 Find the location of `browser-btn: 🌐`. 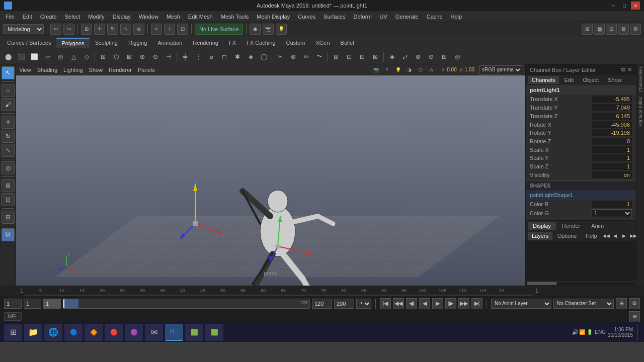

browser-btn: 🌐 is located at coordinates (53, 332).